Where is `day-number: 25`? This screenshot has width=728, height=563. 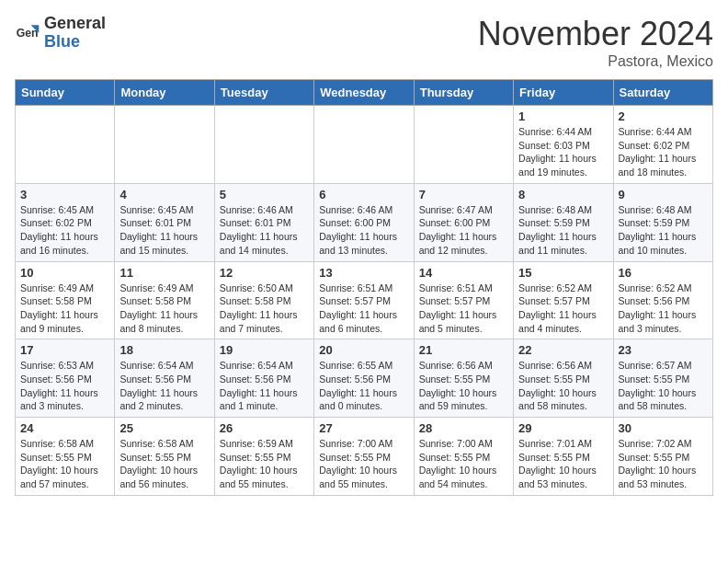
day-number: 25 is located at coordinates (164, 429).